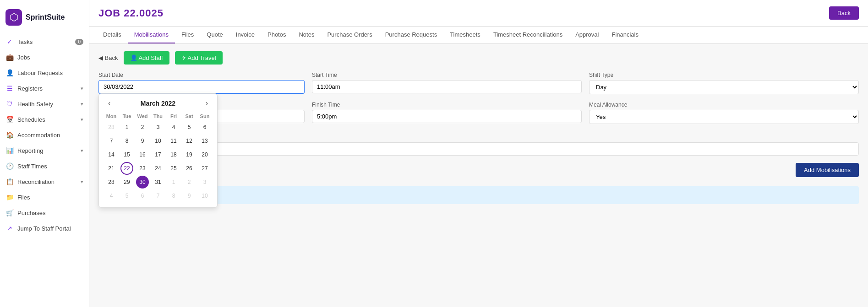 The width and height of the screenshot is (868, 307). I want to click on start-date-group: Start Date, so click(202, 83).